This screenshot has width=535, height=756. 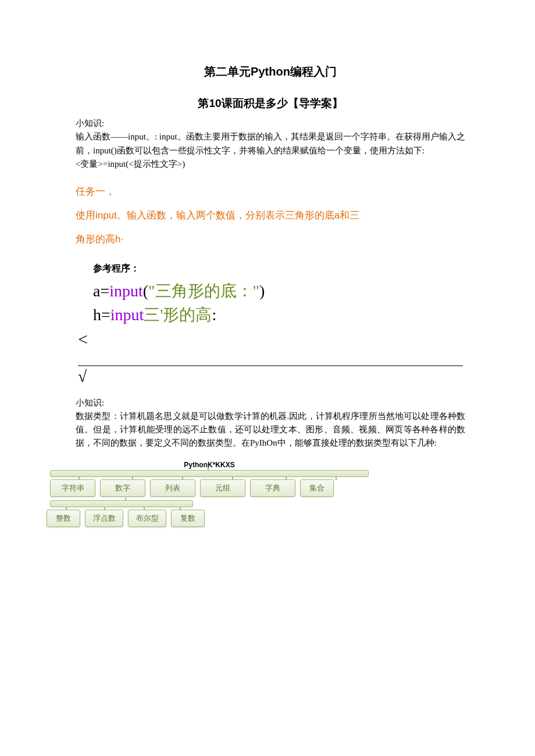 What do you see at coordinates (101, 291) in the screenshot?
I see `code-assign-a: a=` at bounding box center [101, 291].